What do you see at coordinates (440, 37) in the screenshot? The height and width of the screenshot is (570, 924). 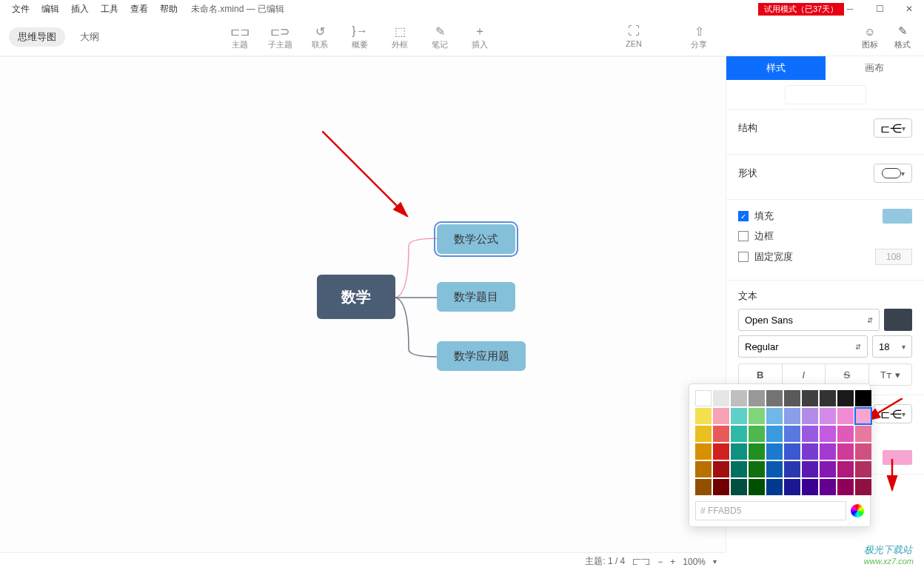 I see `tool-note: ✎笔记` at bounding box center [440, 37].